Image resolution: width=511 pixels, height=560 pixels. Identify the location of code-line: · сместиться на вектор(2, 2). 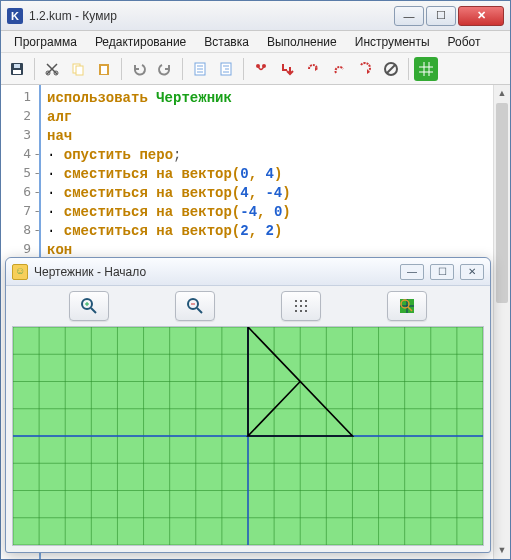
(276, 232).